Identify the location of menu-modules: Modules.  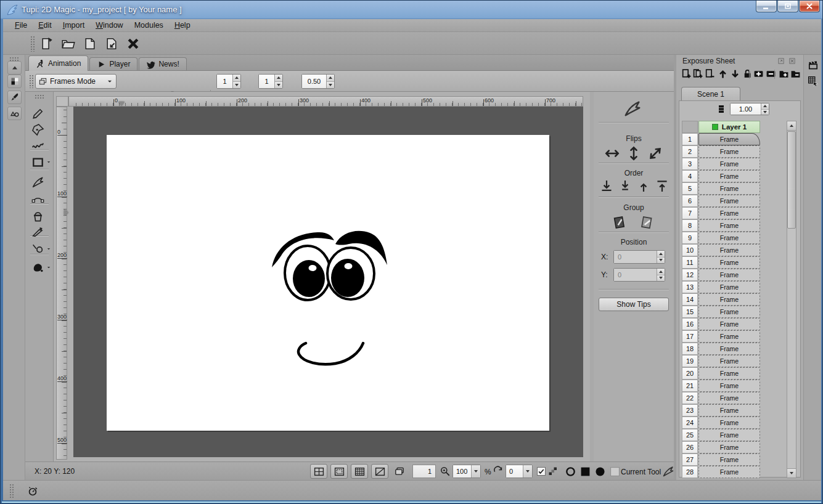
(149, 25).